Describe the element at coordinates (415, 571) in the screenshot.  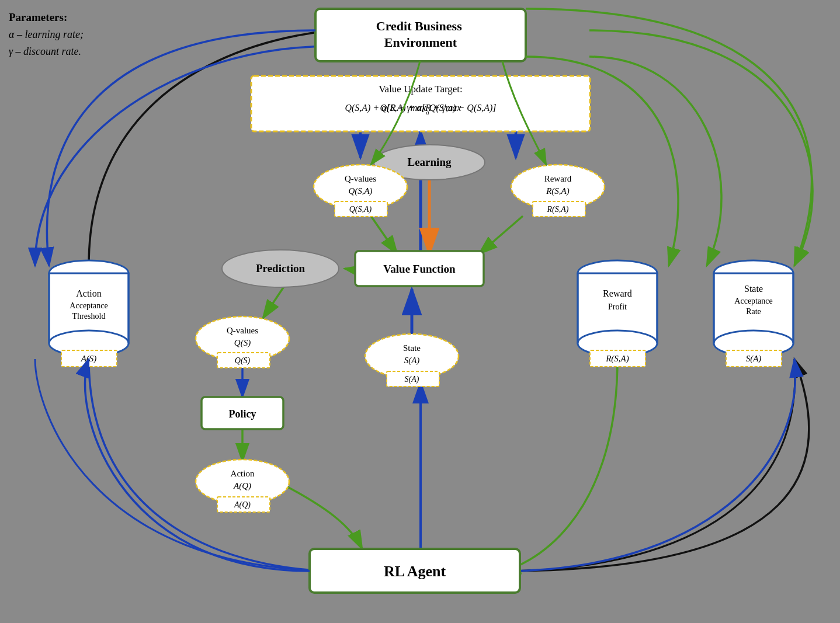
I see `svg-text: RL Agent` at that location.